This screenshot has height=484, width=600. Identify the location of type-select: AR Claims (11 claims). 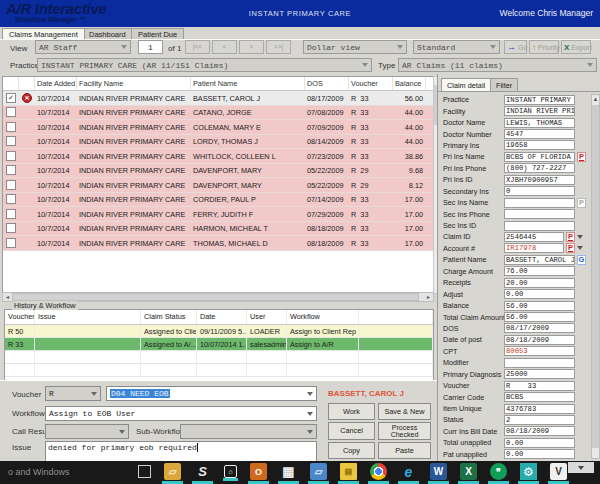
(498, 65).